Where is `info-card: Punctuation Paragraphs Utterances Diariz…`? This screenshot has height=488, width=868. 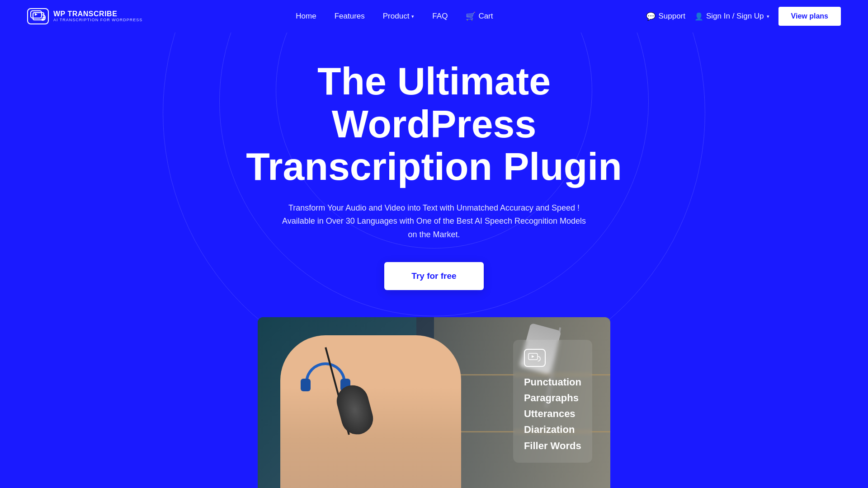
info-card: Punctuation Paragraphs Utterances Diariz… is located at coordinates (552, 401).